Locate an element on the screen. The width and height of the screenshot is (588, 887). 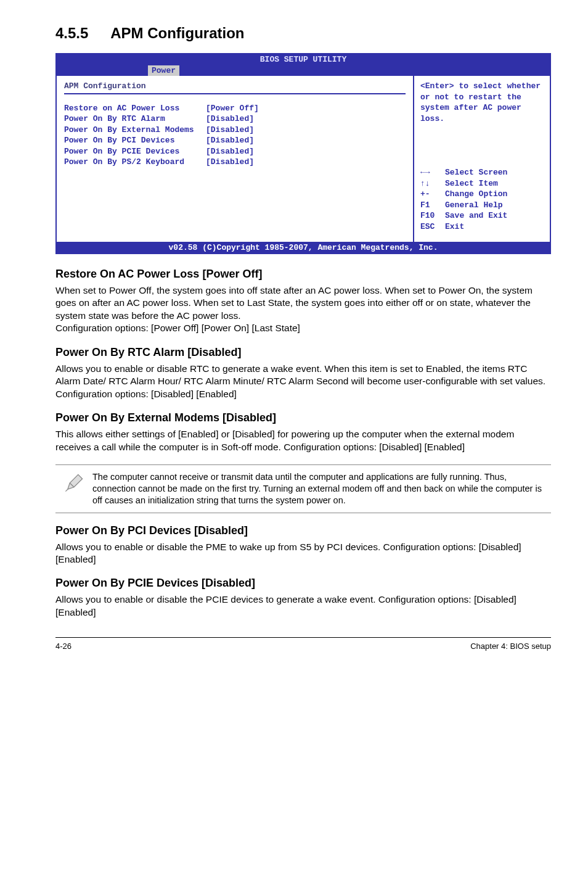
pencil-icon is located at coordinates (74, 484).